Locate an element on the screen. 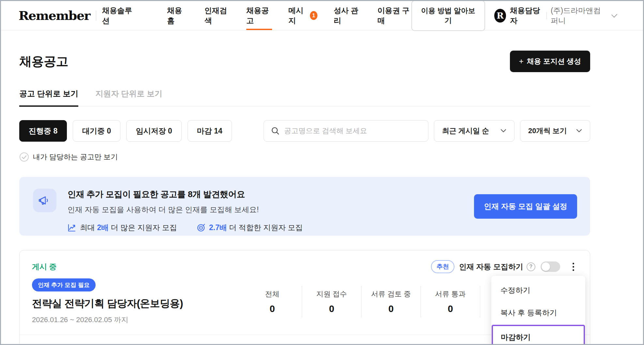  menu-item-edit: 수정하기 is located at coordinates (538, 290).